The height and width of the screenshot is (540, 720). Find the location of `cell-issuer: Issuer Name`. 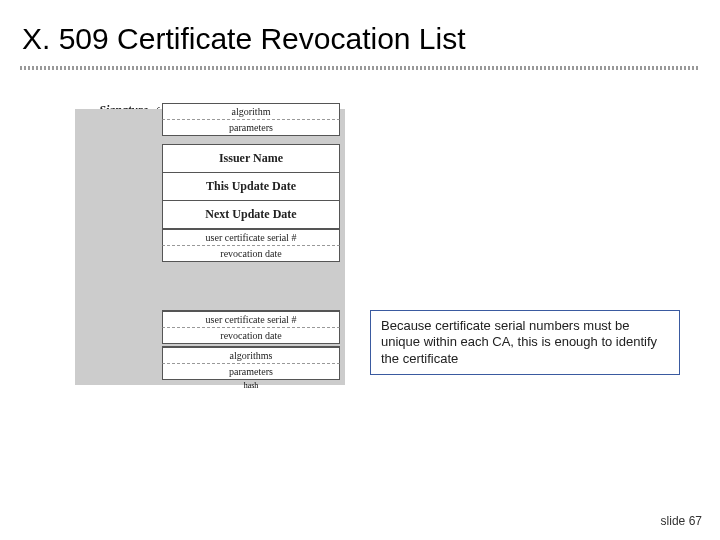

cell-issuer: Issuer Name is located at coordinates (251, 158).